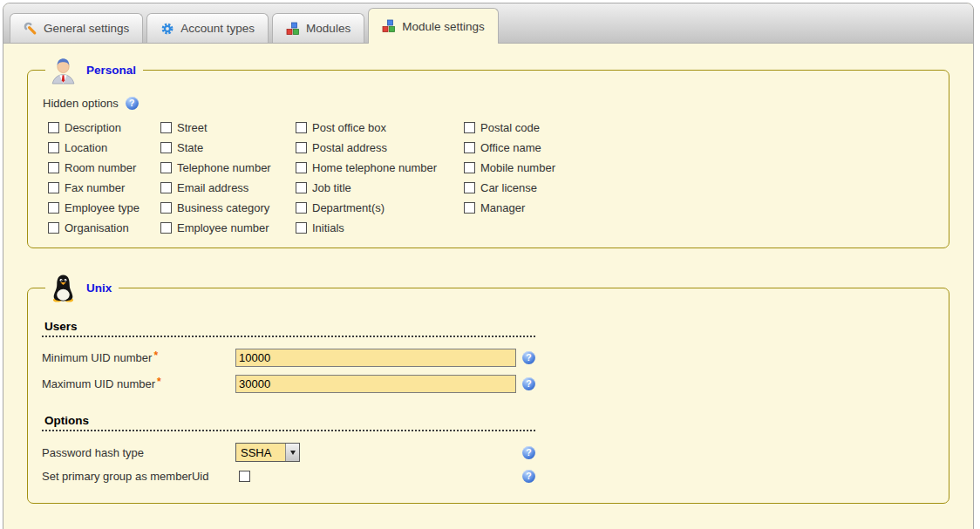 This screenshot has height=529, width=980. I want to click on person-icon, so click(63, 70).